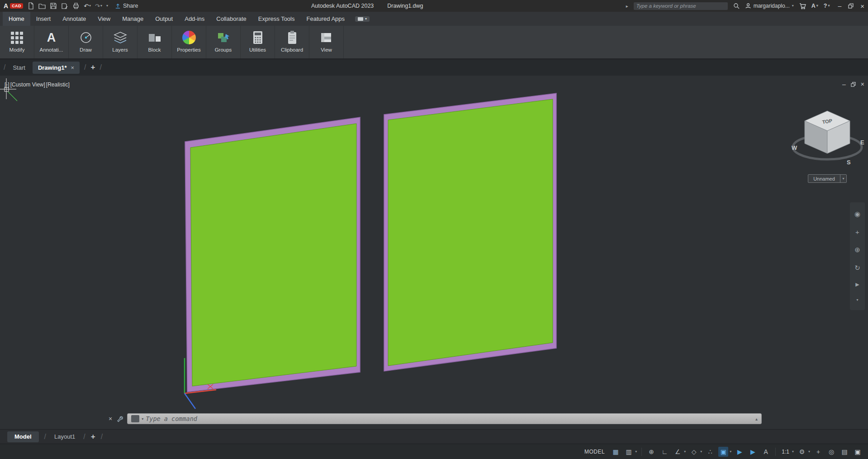  What do you see at coordinates (65, 436) in the screenshot?
I see `layout-tab-layout1: Layout1` at bounding box center [65, 436].